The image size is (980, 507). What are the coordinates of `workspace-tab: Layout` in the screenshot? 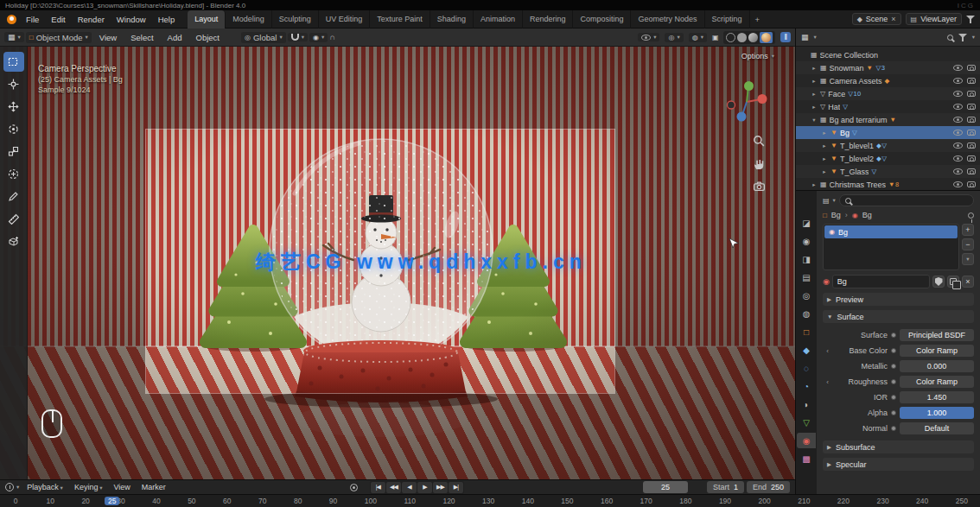 It's located at (207, 19).